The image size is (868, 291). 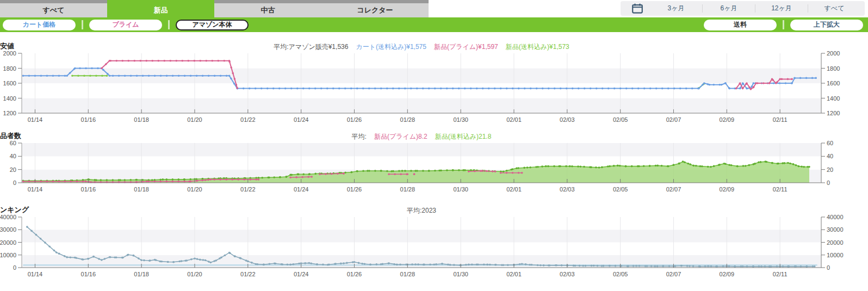 What do you see at coordinates (11, 136) in the screenshot?
I see `sellers-panel-label: 品者数` at bounding box center [11, 136].